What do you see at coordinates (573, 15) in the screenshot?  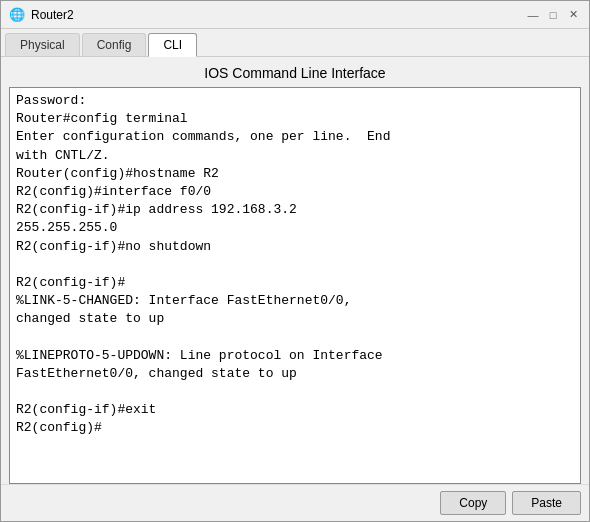 I see `close-button: ✕` at bounding box center [573, 15].